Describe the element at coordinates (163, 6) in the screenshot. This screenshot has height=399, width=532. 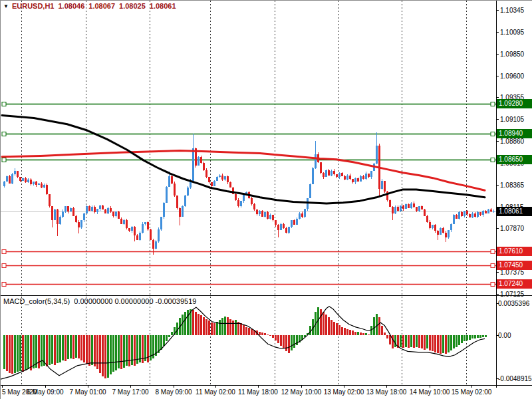
I see `quote-close: 1.08061` at that location.